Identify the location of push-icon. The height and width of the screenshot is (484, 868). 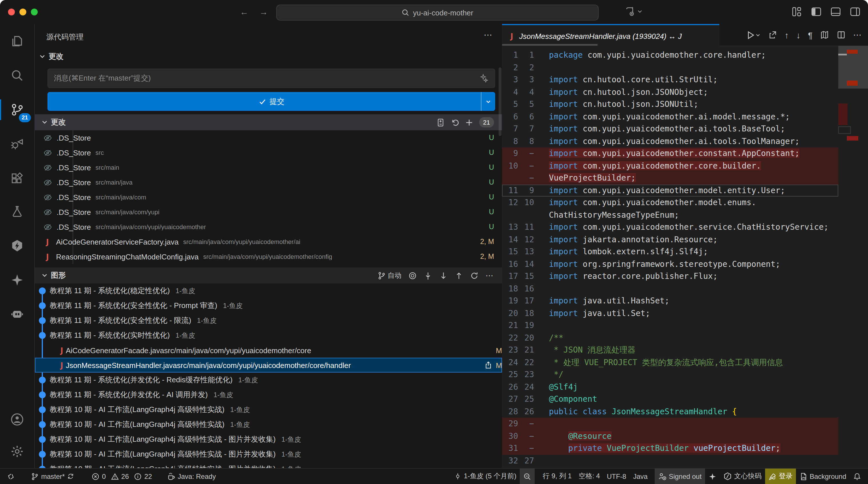
(459, 276).